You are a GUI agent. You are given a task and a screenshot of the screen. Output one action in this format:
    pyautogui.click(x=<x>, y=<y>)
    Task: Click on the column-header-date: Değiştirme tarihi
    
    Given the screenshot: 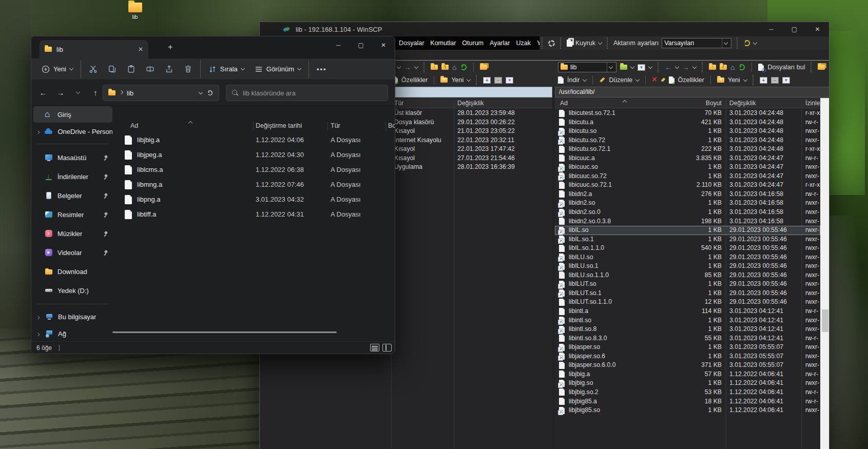 What is the action you would take?
    pyautogui.click(x=279, y=126)
    